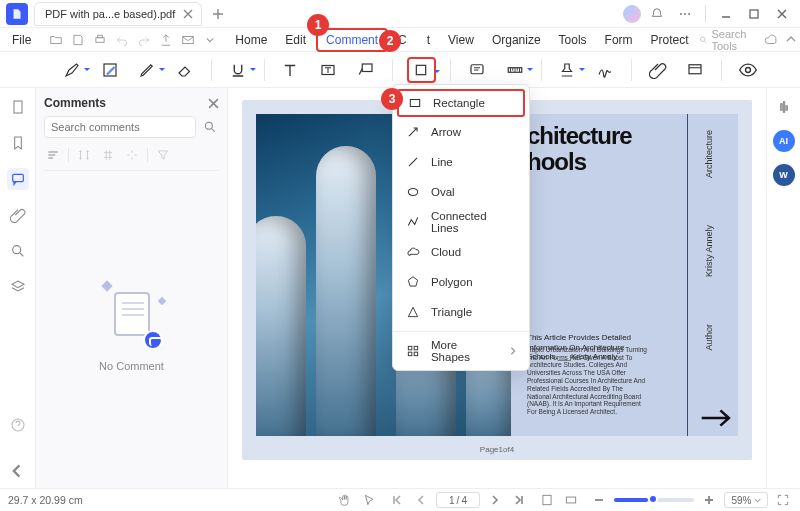 The image size is (800, 511). Describe the element at coordinates (461, 40) in the screenshot. I see `menu-view: View` at that location.